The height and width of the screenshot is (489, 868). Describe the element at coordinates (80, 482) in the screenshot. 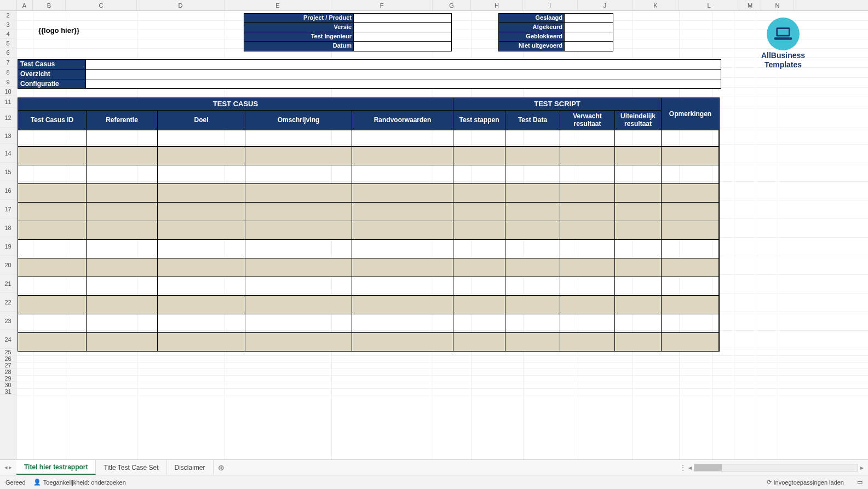

I see `accessibility-status: 👤 Toegankelijkheid: onderzoeken` at that location.